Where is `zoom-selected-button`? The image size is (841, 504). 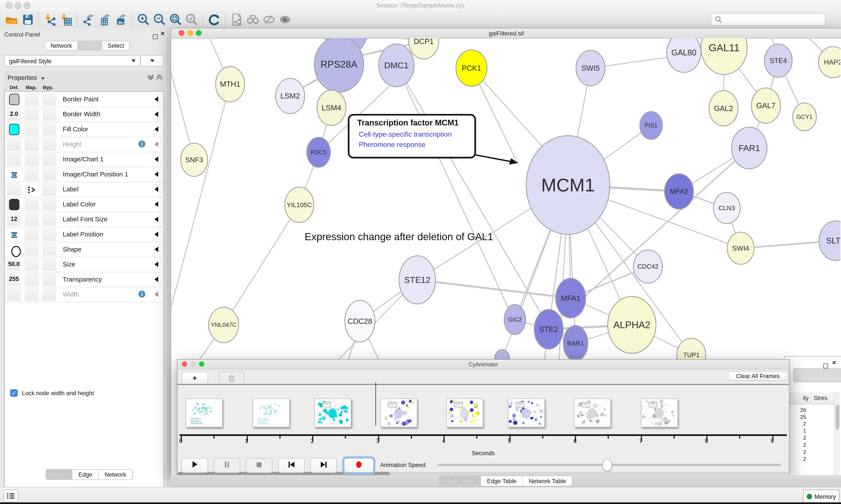
zoom-selected-button is located at coordinates (192, 19).